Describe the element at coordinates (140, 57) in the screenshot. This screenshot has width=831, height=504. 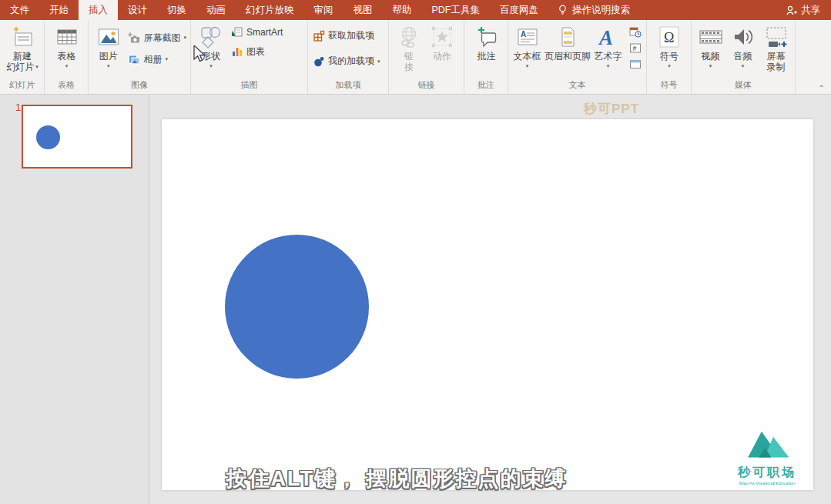
I see `group-images: 图片 ▾ 屏幕截图 ▾` at that location.